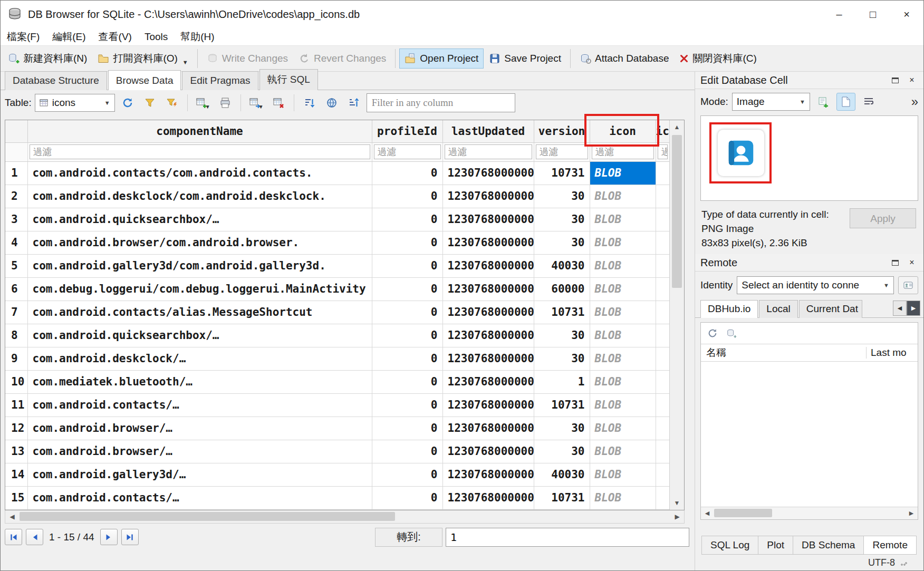 The width and height of the screenshot is (924, 571). I want to click on import-identity-button, so click(908, 285).